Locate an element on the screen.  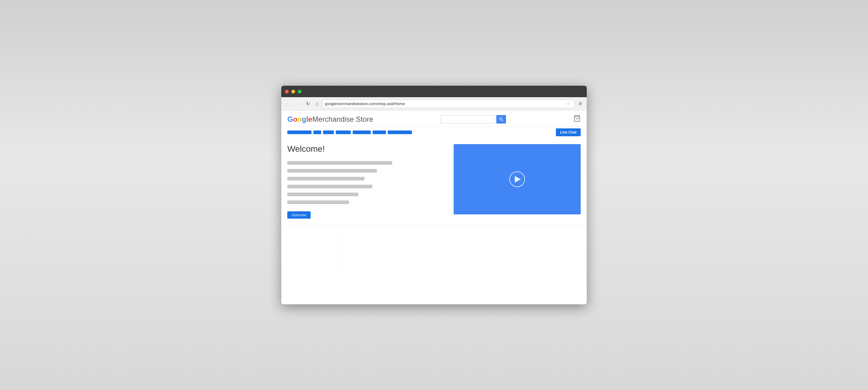
below-fold-area: · is located at coordinates (434, 249).